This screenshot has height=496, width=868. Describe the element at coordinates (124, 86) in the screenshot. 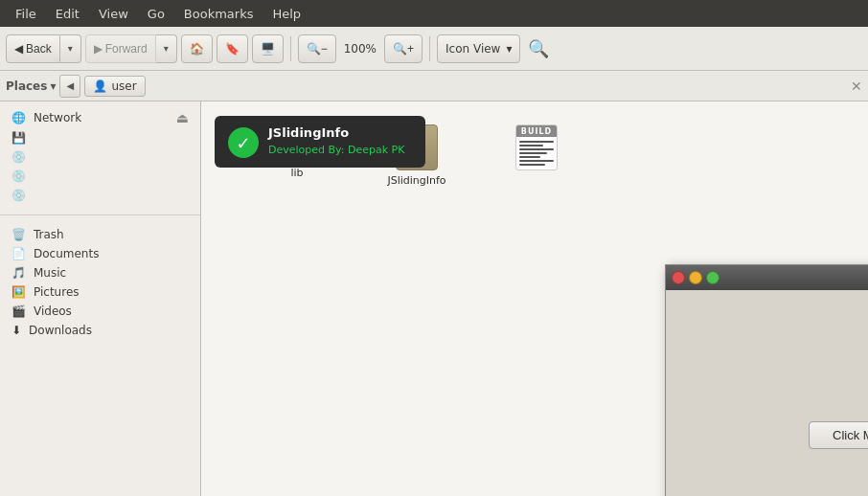

I see `path-item-label: user` at that location.